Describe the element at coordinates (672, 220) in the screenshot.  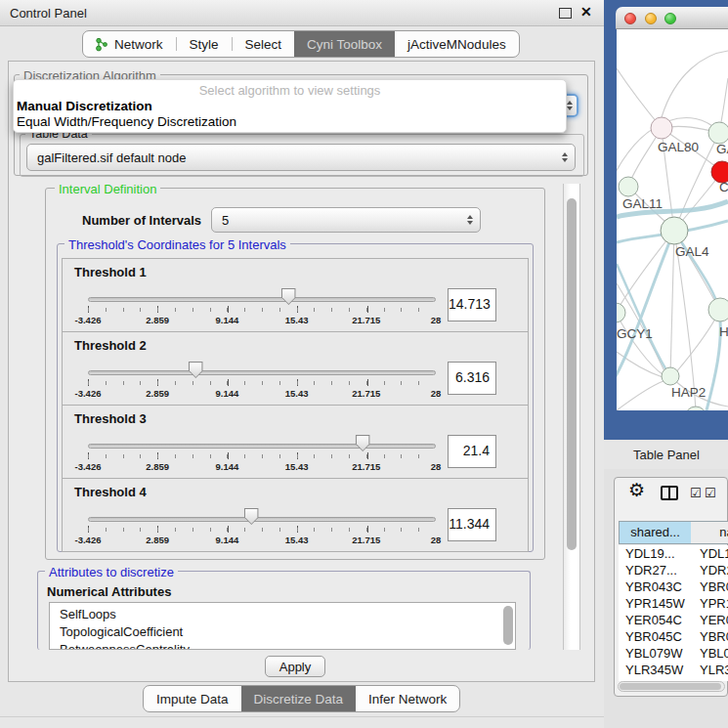
I see `network-view-canvas: GAL80 GA C GAL11 GAL4 GCY1 H HAP2` at that location.